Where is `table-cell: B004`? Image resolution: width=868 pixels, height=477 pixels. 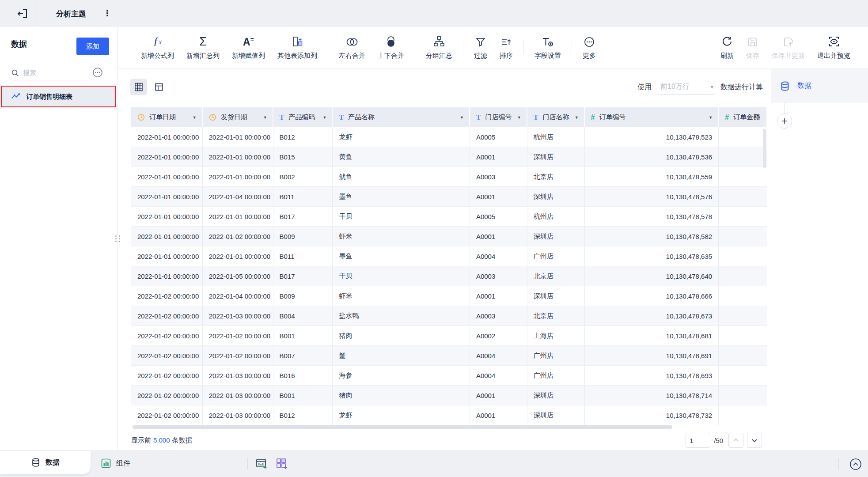
table-cell: B004 is located at coordinates (303, 316).